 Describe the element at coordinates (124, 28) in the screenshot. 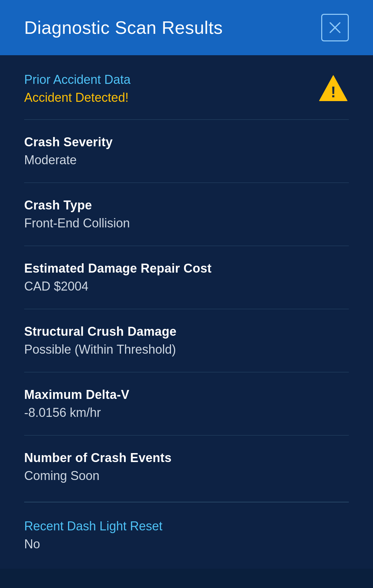

I see `page-title: Diagnostic Scan Results` at that location.